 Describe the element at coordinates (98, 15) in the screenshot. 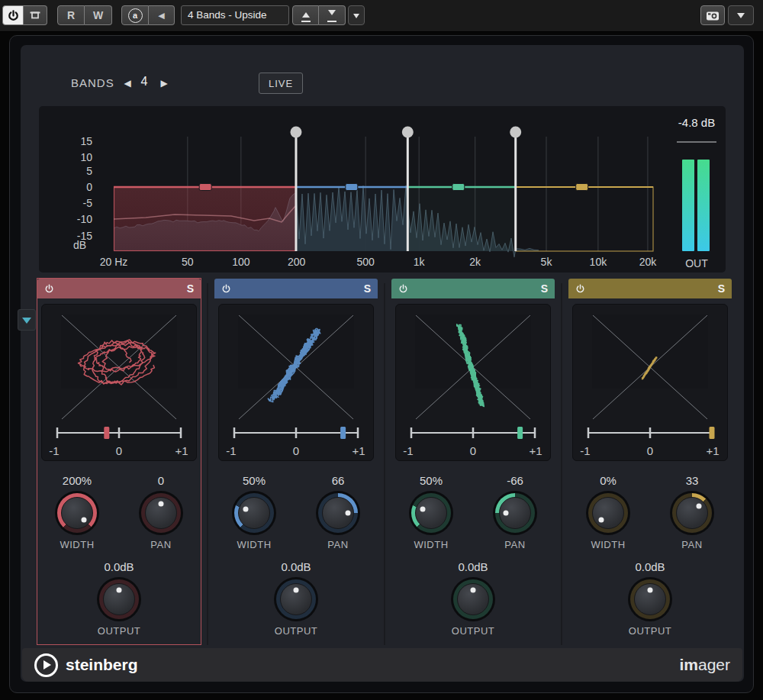

I see `write-automation-button: W` at that location.